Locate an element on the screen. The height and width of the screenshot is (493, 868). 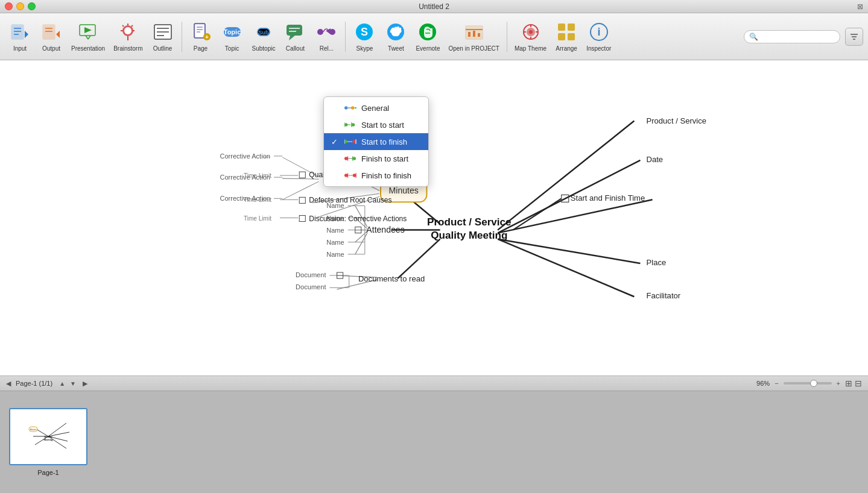
stepper-down: ▼ is located at coordinates (73, 383).